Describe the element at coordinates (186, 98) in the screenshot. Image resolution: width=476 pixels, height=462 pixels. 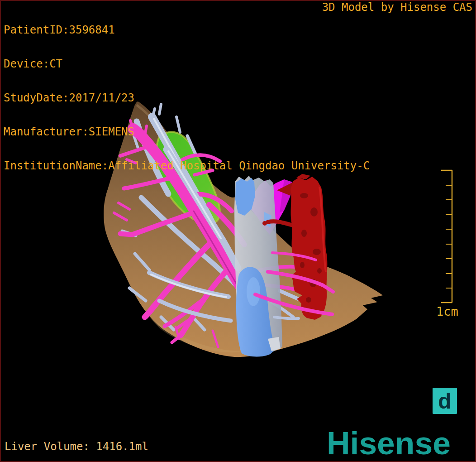
I see `study-date-line: StudyDate:2017/11/23` at that location.